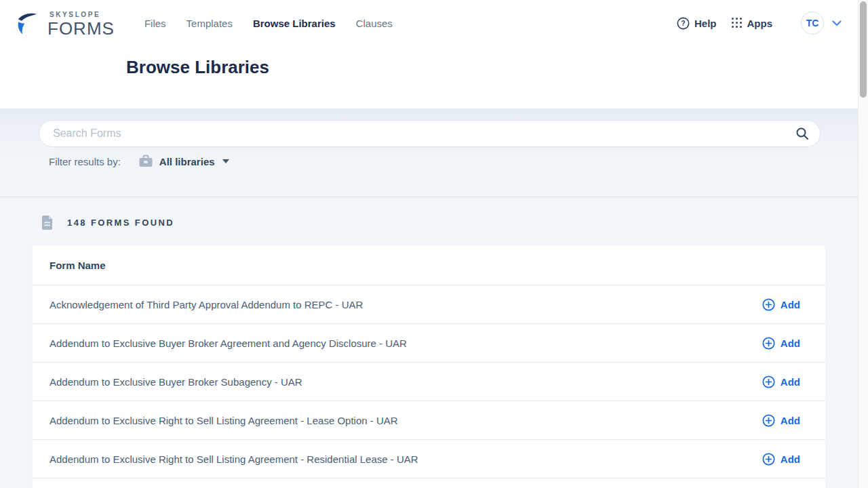 The width and height of the screenshot is (868, 488). I want to click on form-name-text: Addendum to Exclusive Buyer Broker Subag…, so click(176, 382).